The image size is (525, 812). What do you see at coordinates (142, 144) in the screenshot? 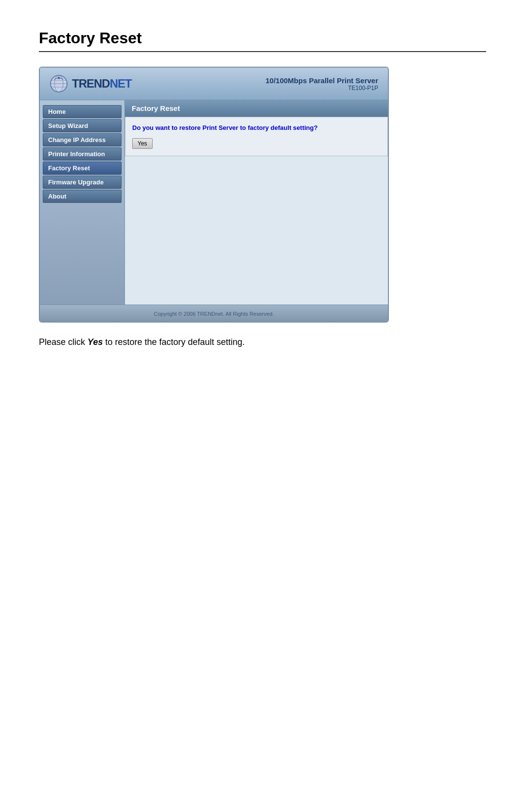
I see `yes-button: Yes` at bounding box center [142, 144].